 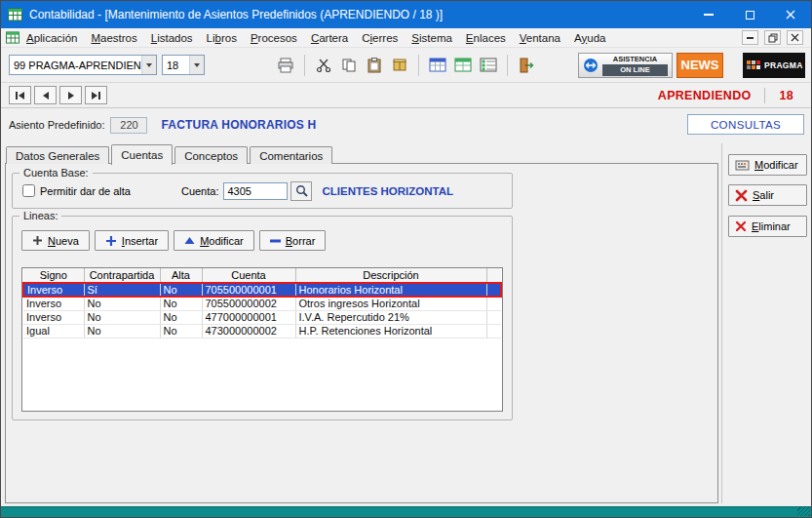 I want to click on salir-label: Salir, so click(x=763, y=195).